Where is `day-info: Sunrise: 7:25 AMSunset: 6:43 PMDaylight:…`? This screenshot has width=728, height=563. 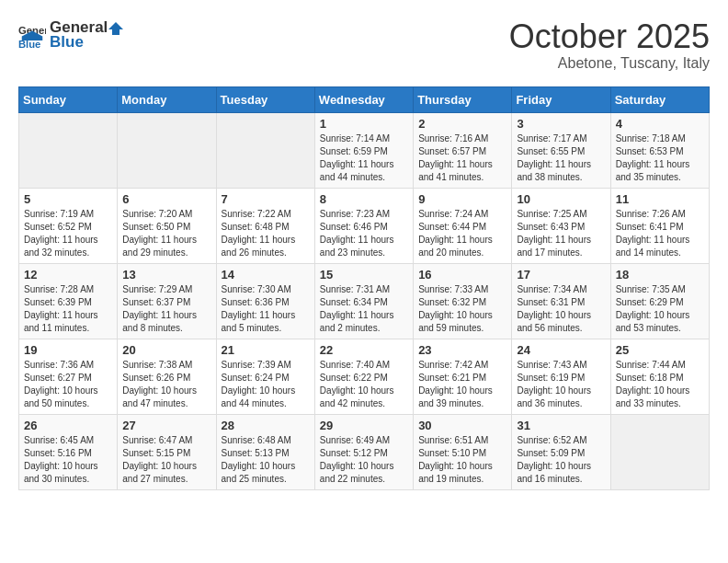
day-info: Sunrise: 7:25 AMSunset: 6:43 PMDaylight:… is located at coordinates (561, 234).